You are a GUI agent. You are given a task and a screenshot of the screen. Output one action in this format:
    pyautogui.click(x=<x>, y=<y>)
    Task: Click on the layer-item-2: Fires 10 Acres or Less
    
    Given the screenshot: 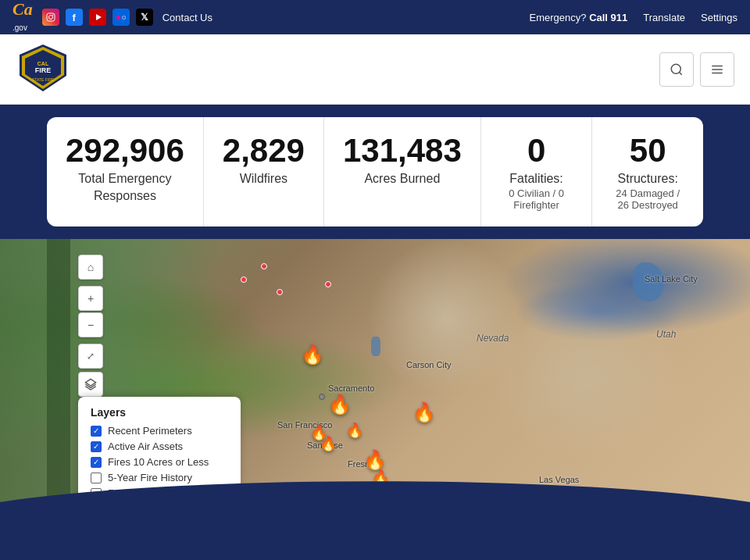 What is the action you would take?
    pyautogui.click(x=159, y=462)
    